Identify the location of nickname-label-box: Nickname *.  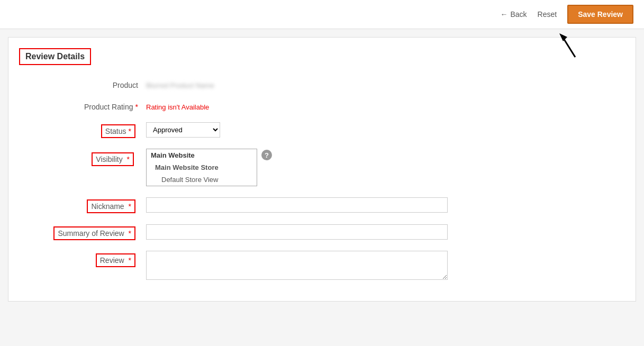
(111, 206).